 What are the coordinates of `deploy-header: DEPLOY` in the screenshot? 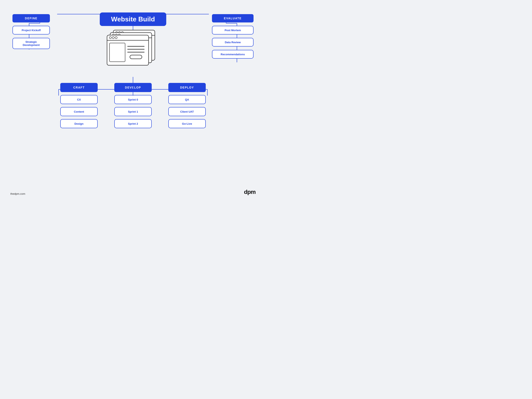 It's located at (187, 88).